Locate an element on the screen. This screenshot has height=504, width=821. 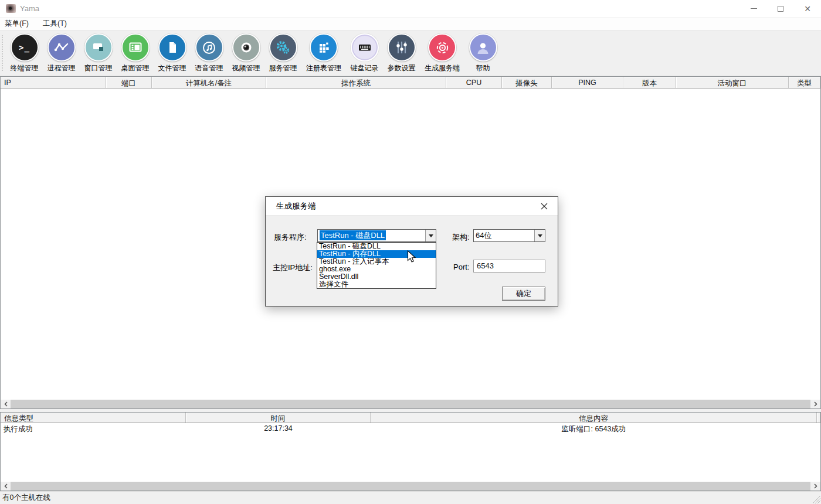
service-program-label: 服务程序: is located at coordinates (290, 237).